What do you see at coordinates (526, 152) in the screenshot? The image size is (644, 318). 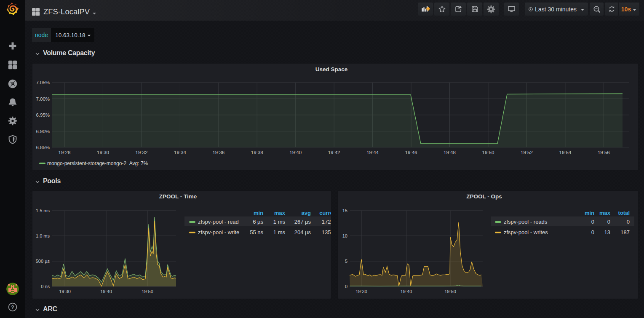 I see `svg-text: 19:52` at bounding box center [526, 152].